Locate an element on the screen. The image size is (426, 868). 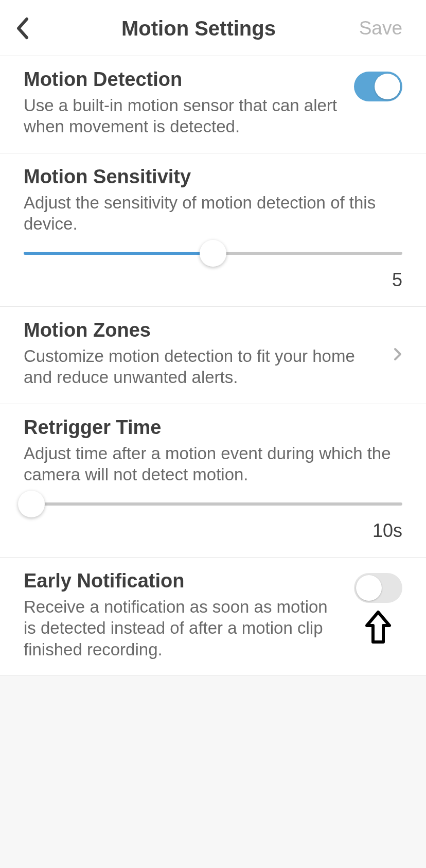
chevron-right-icon is located at coordinates (398, 355).